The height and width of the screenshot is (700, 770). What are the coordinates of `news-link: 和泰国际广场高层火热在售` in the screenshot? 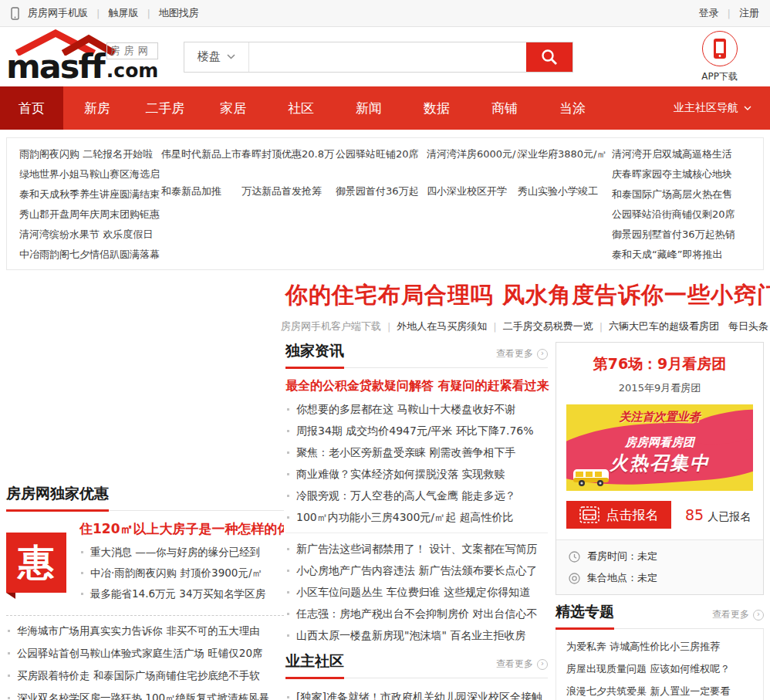 It's located at (681, 194).